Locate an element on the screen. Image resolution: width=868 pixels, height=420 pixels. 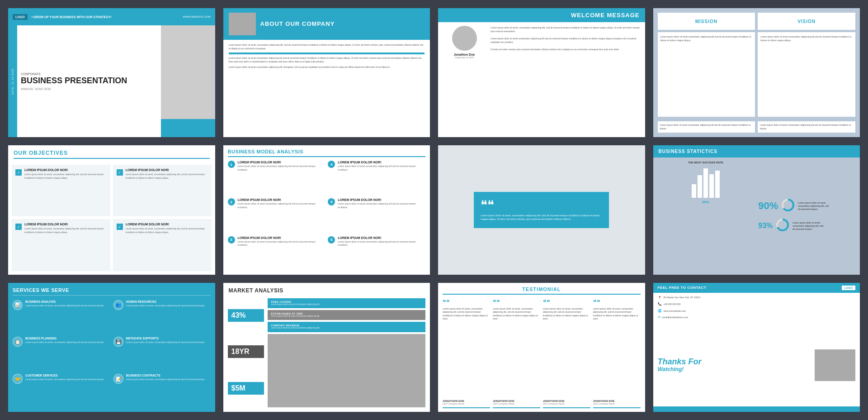
bma-grid: 1 LOREM IPSUM DOLOR NOR! Lorem ipsum dol… is located at coordinates (327, 215).